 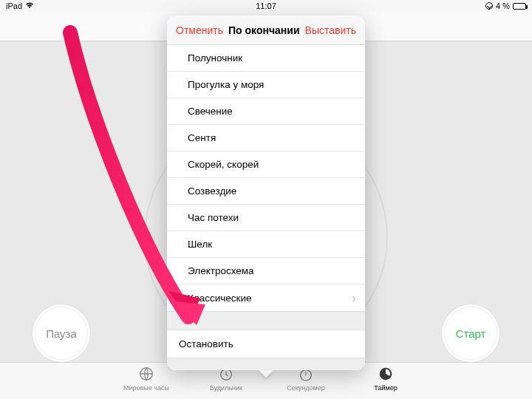 I want to click on battery-text: 4 %, so click(x=502, y=6).